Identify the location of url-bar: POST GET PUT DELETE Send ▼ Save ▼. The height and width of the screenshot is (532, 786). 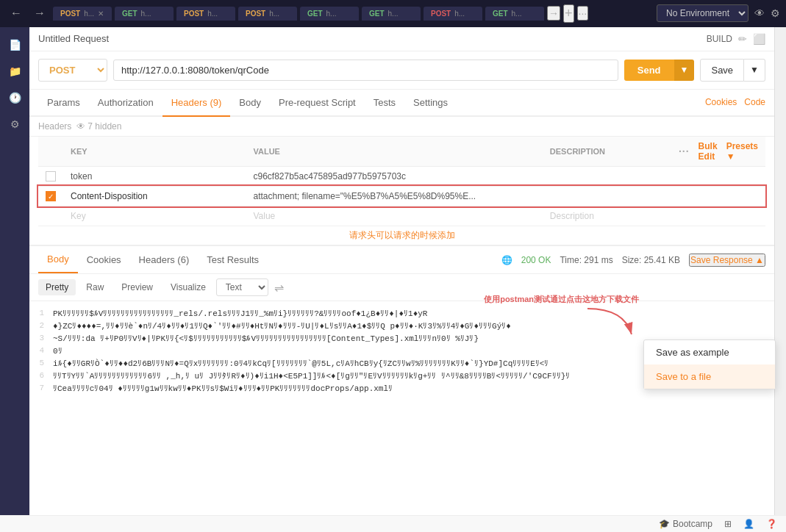
(401, 71).